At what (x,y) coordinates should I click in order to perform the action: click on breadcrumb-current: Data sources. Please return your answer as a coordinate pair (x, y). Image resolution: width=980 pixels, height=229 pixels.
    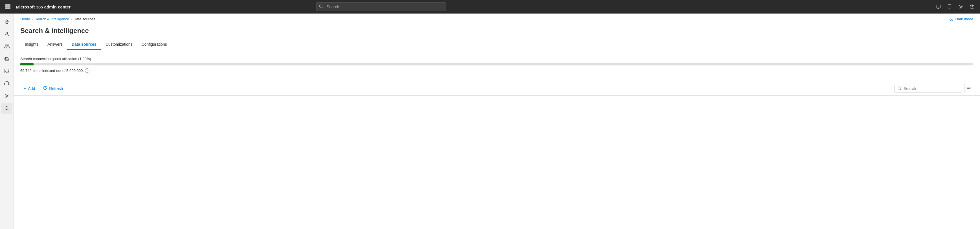
    Looking at the image, I should click on (84, 19).